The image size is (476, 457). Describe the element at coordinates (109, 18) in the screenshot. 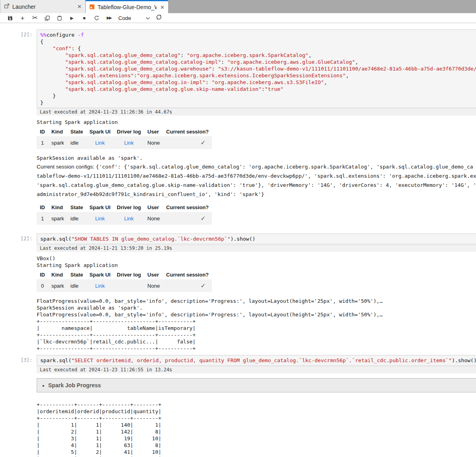

I see `restart-run-all-icon: ▶▶` at that location.